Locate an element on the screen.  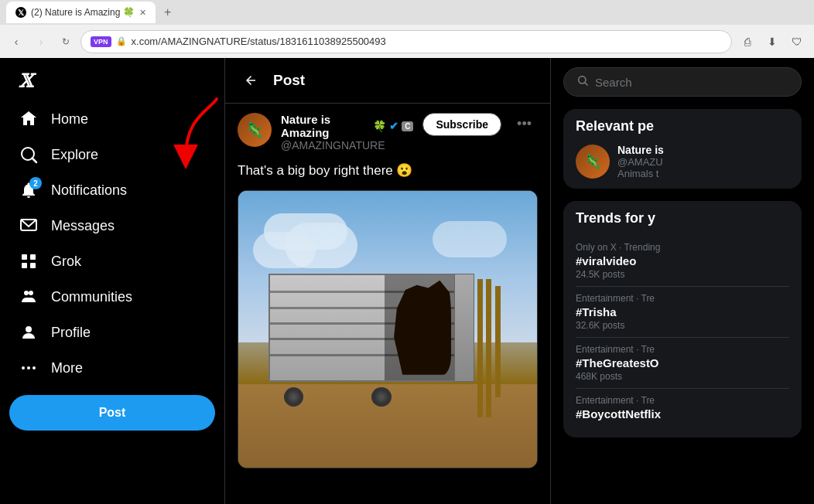
post-button: Post is located at coordinates (112, 413).